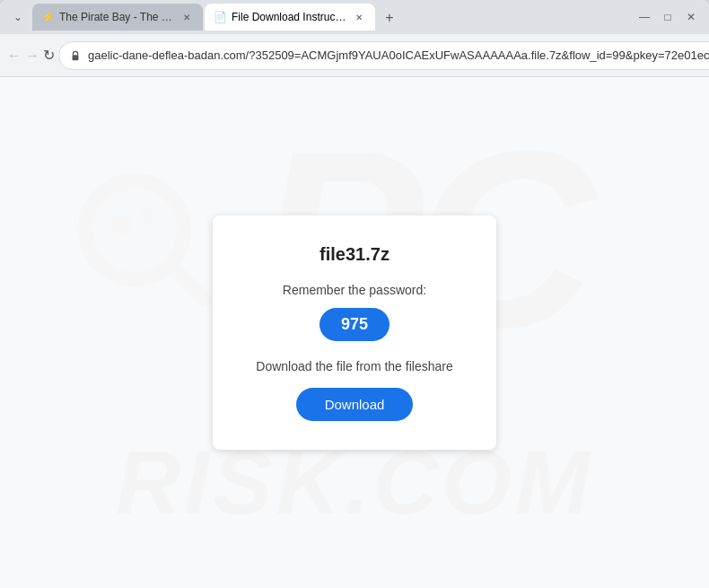 The width and height of the screenshot is (709, 588). What do you see at coordinates (290, 17) in the screenshot?
I see `tab-download-instructions: 📄 File Download Instructions for ... ✕` at bounding box center [290, 17].